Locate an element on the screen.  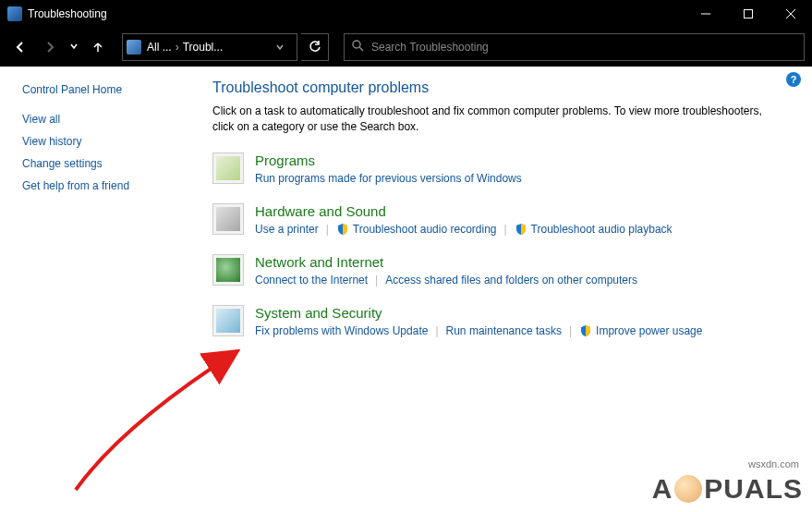
link-connect-to-internet: Connect to the Internet is located at coordinates (311, 280).